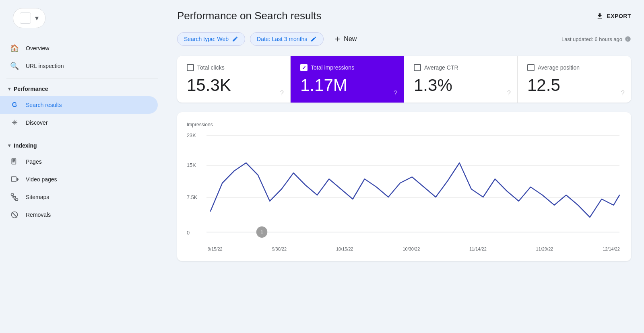 This screenshot has height=333, width=644. I want to click on sidebar-item-video-pages: Video pages, so click(79, 179).